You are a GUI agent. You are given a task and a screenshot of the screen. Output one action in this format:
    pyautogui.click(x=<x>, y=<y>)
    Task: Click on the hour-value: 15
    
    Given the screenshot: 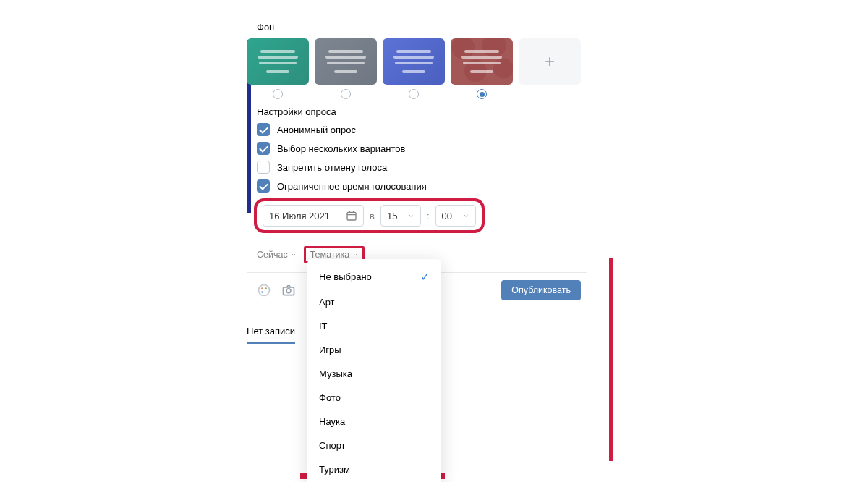 What is the action you would take?
    pyautogui.click(x=392, y=216)
    